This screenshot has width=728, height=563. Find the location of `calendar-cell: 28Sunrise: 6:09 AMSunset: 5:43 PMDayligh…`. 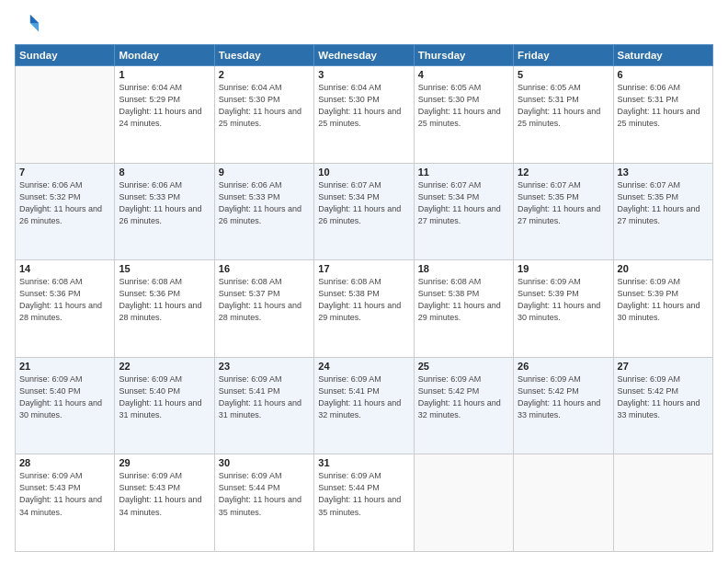

calendar-cell: 28Sunrise: 6:09 AMSunset: 5:43 PMDayligh… is located at coordinates (65, 503).